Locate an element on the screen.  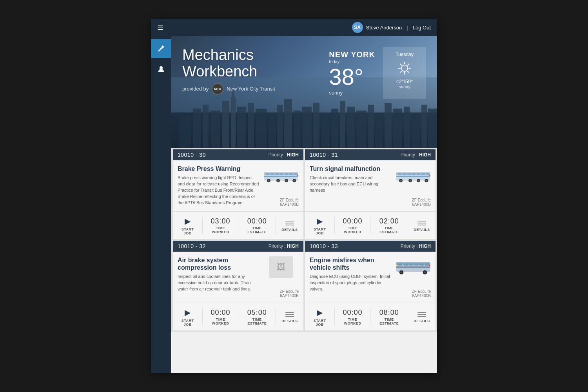
job-priority-0: Priority : HIGH is located at coordinates (284, 155).